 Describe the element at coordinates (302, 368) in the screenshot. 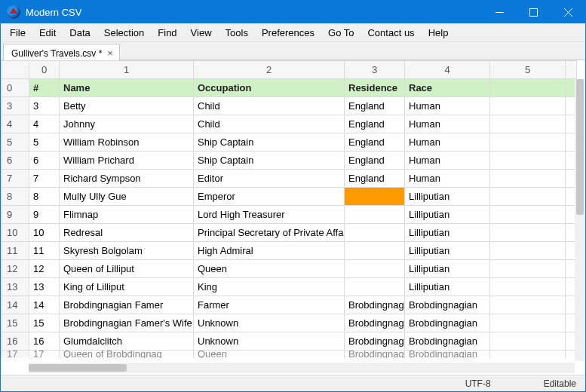

I see `horizontal-scrollbar` at that location.